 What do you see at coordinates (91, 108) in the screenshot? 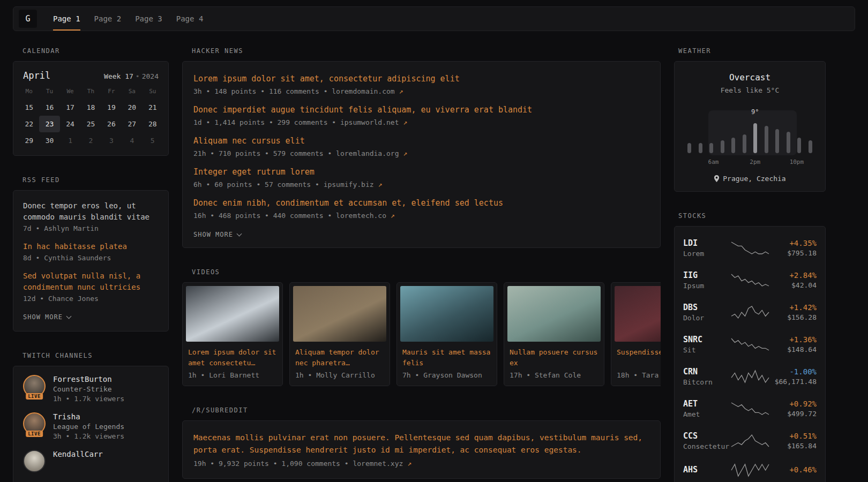
I see `calendar-card: April Week 17•2024 MoTuWeThFrSaSu 151617…` at bounding box center [91, 108].